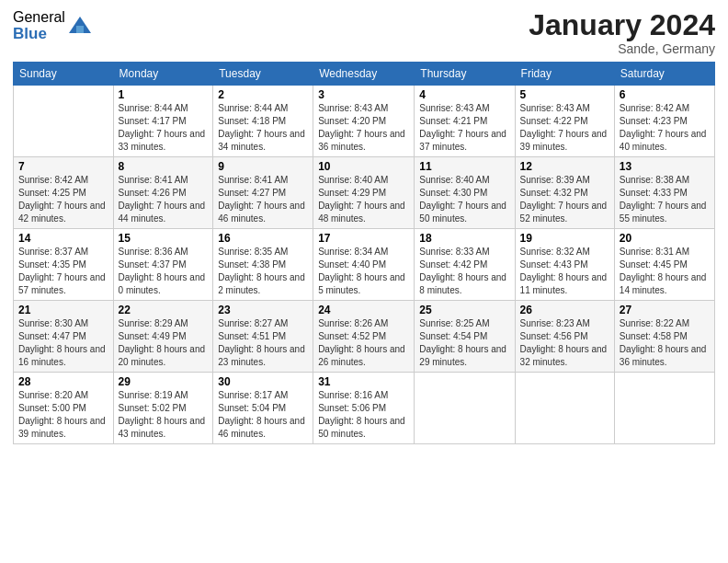 Image resolution: width=728 pixels, height=563 pixels. I want to click on day-number: 11, so click(464, 167).